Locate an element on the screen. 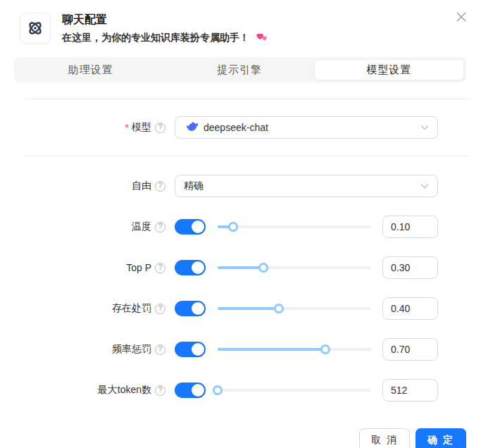  top-p-label: Top P ? is located at coordinates (90, 268).